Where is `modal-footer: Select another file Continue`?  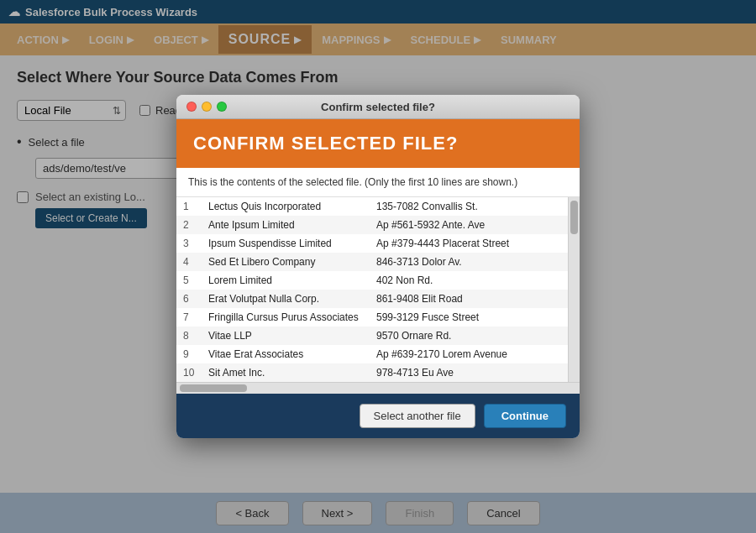 modal-footer: Select another file Continue is located at coordinates (378, 416).